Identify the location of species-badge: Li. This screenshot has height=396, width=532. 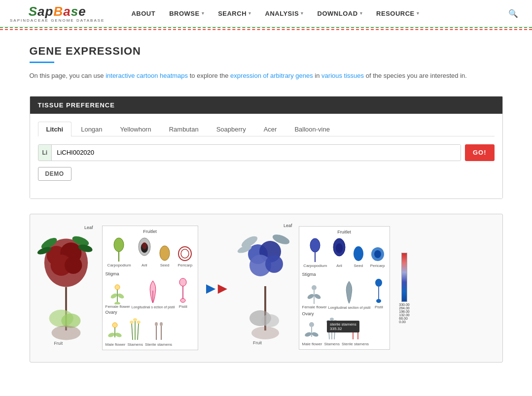
(45, 153).